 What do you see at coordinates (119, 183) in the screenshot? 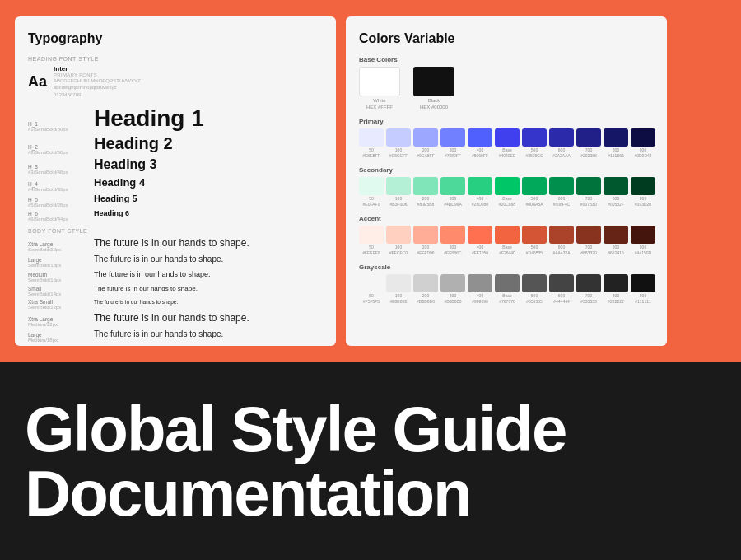
I see `heading-4-text: Heading 4` at bounding box center [119, 183].